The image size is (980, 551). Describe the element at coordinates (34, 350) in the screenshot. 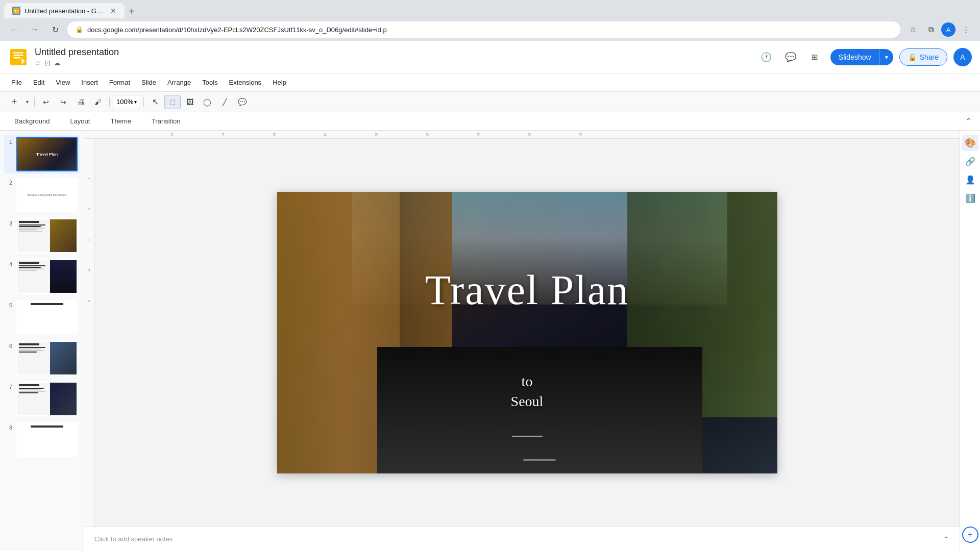

I see `slide-6-lines` at that location.